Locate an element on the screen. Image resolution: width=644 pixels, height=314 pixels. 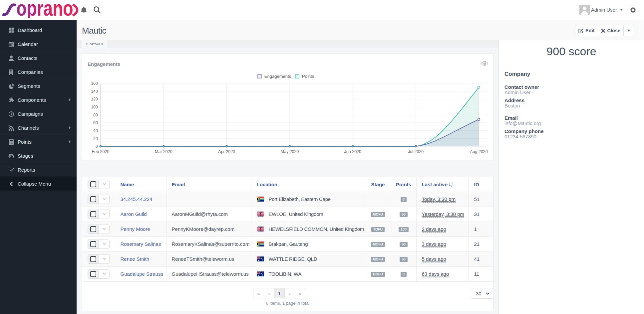
svg-text: Feb 2020 is located at coordinates (101, 152).